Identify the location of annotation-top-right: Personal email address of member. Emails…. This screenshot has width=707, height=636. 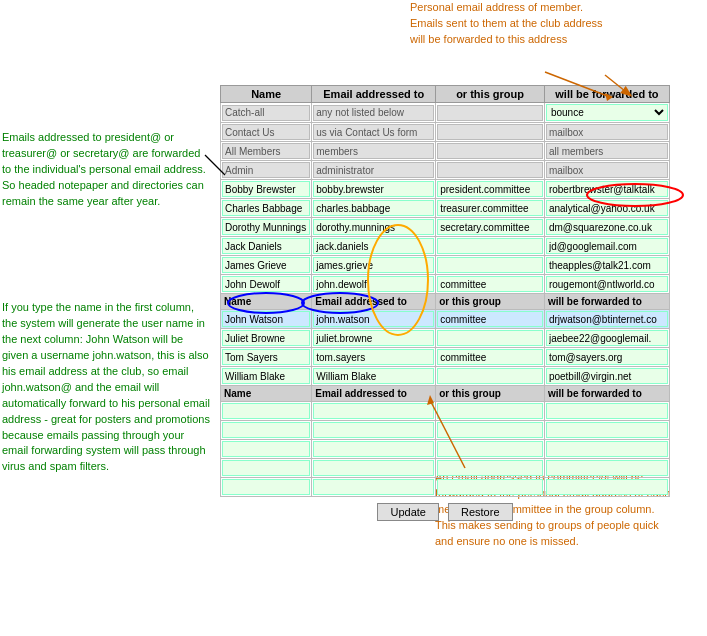
(510, 24).